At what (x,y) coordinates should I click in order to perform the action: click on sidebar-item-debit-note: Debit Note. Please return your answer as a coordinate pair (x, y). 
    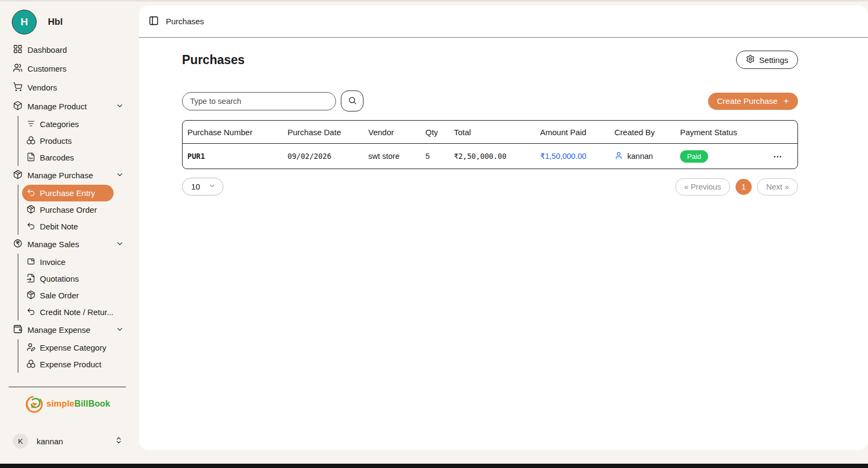
    Looking at the image, I should click on (68, 226).